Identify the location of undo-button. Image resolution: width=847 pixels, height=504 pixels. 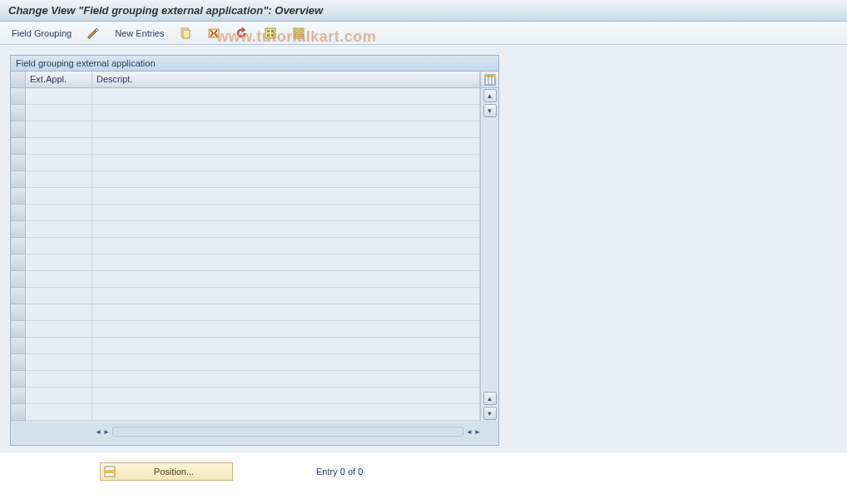
(242, 33).